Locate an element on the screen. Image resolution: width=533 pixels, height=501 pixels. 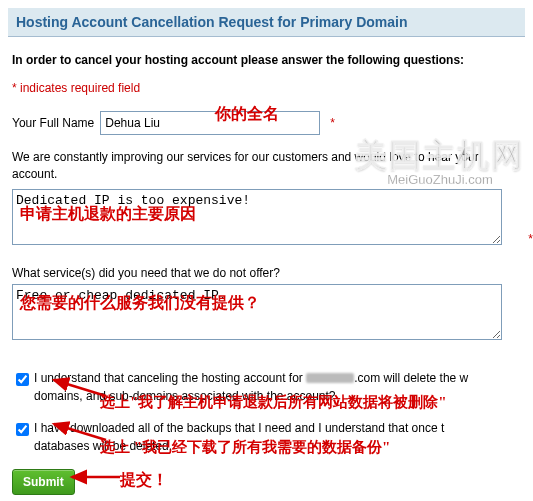
check1-text-pre: I understand that canceling the hosting … is located at coordinates (170, 378).